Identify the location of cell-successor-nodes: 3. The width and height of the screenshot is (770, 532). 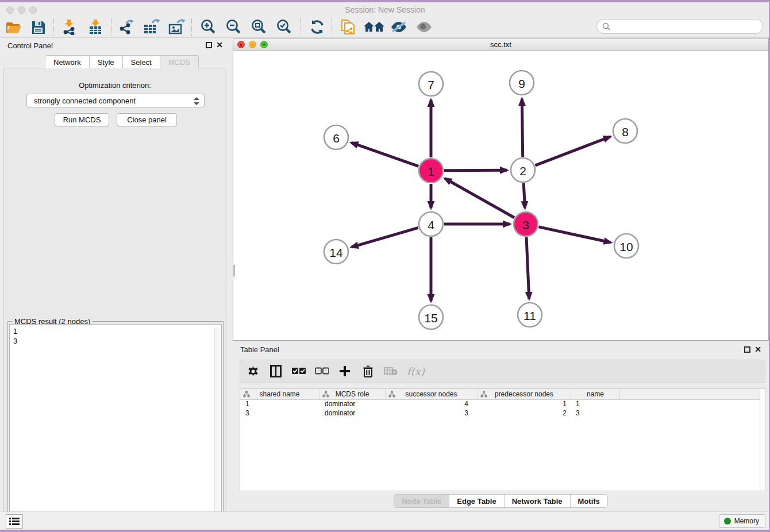
(432, 414).